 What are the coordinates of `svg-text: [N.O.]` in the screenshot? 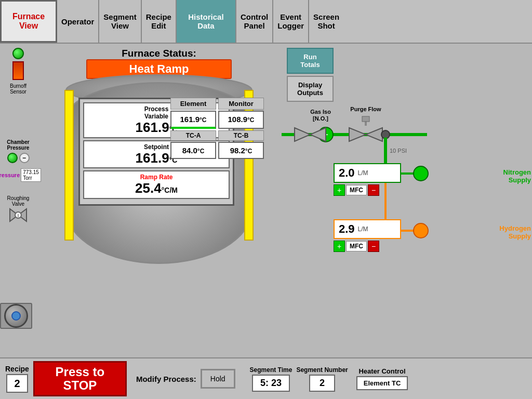 It's located at (321, 118).